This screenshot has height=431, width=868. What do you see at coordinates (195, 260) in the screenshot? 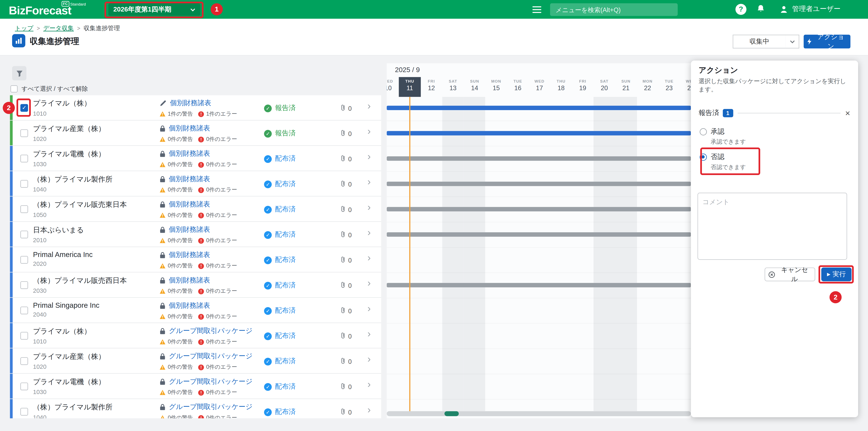
I see `table-row: Primal America Inc2020個別財務諸表0件の警告0件のエラー✓…` at bounding box center [195, 260].